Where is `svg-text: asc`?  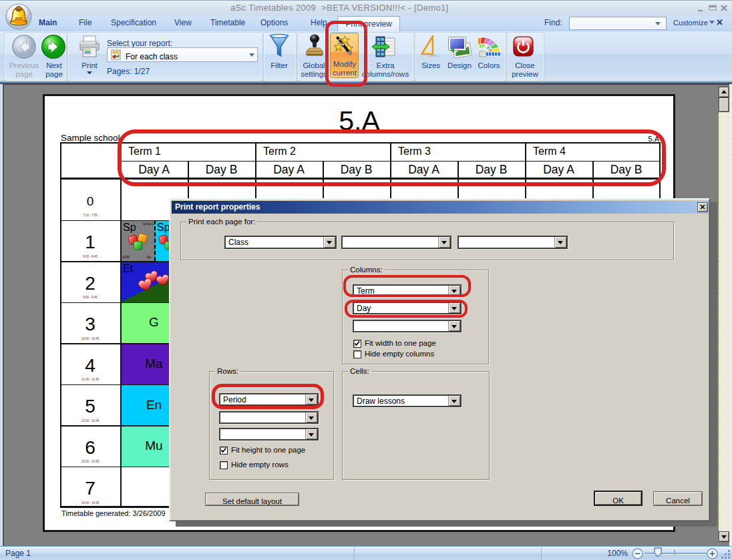
svg-text: asc is located at coordinates (19, 19).